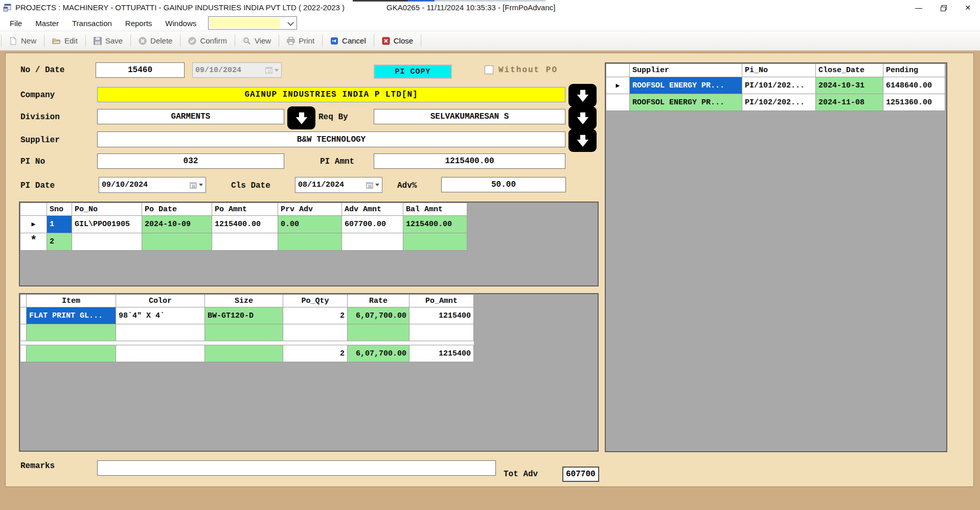 Image resolution: width=980 pixels, height=510 pixels. Describe the element at coordinates (72, 301) in the screenshot. I see `item-grid-header: Item` at that location.